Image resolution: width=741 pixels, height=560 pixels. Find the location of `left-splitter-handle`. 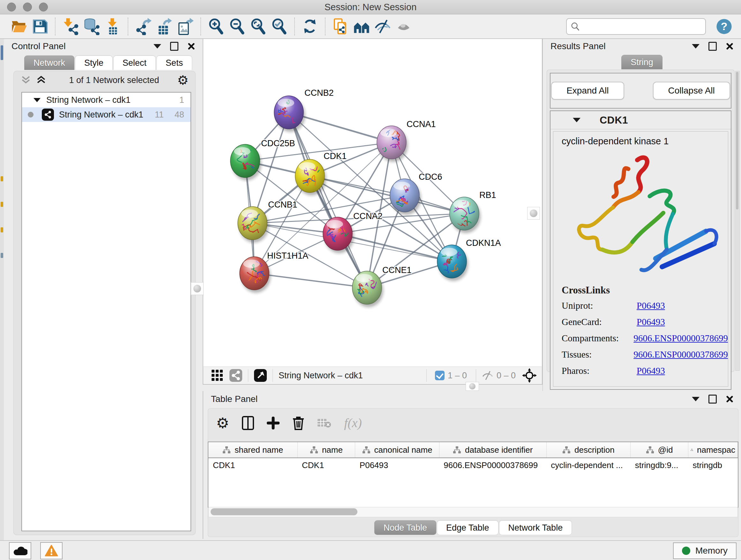

left-splitter-handle is located at coordinates (197, 289).